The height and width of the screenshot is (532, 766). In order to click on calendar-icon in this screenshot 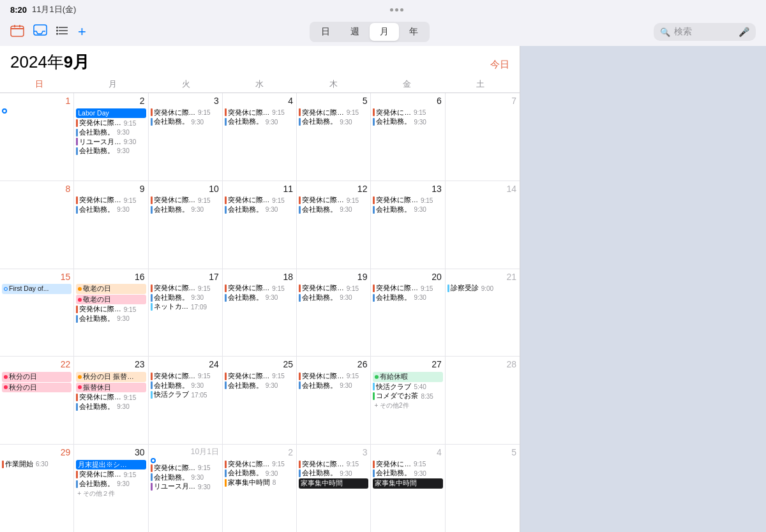, I will do `click(17, 32)`.